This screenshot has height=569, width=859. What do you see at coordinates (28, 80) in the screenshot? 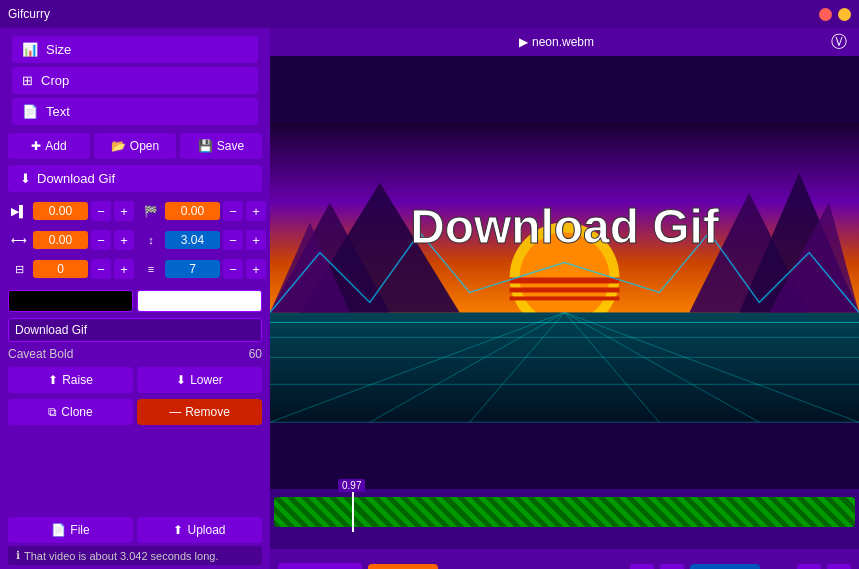
I see `crop-icon: ⊞` at bounding box center [28, 80].